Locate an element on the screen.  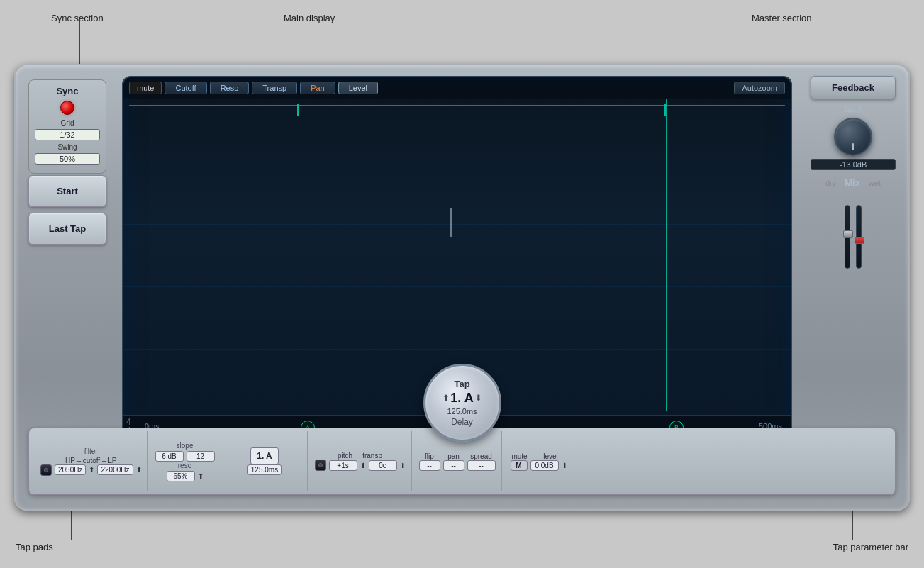
feedback-value: -13.0dB is located at coordinates (853, 165).